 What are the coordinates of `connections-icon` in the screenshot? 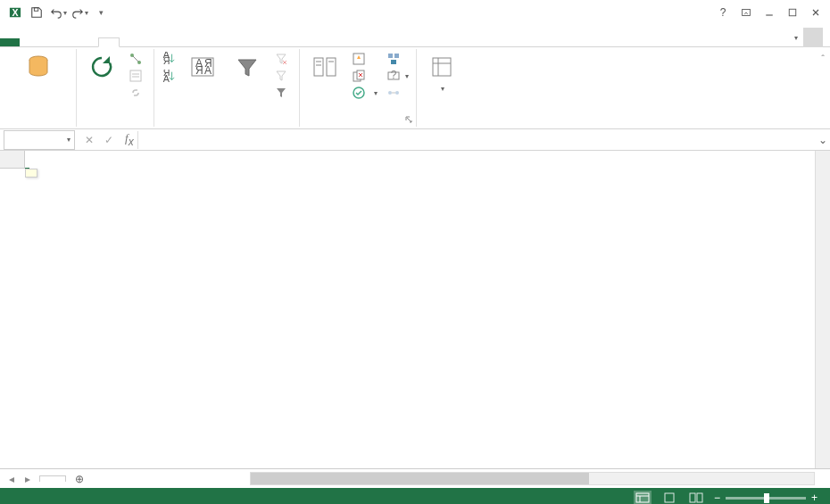 It's located at (136, 59).